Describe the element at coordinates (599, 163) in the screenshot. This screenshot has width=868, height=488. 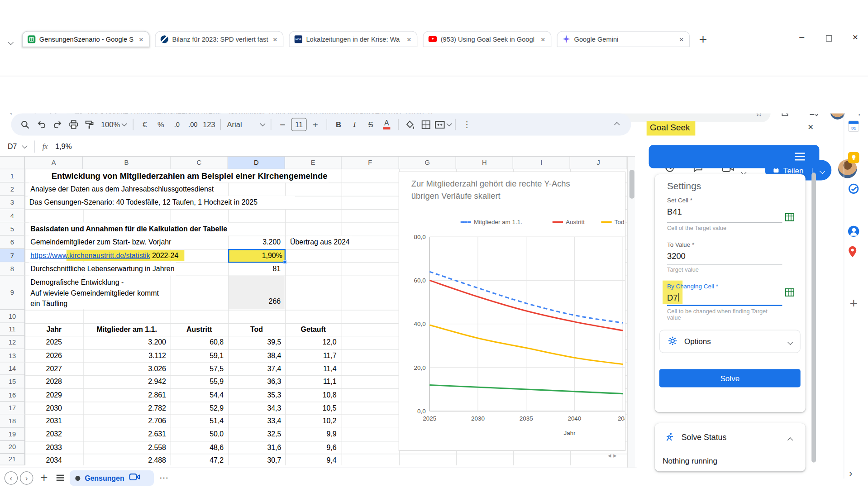
I see `column-header-j: J` at that location.